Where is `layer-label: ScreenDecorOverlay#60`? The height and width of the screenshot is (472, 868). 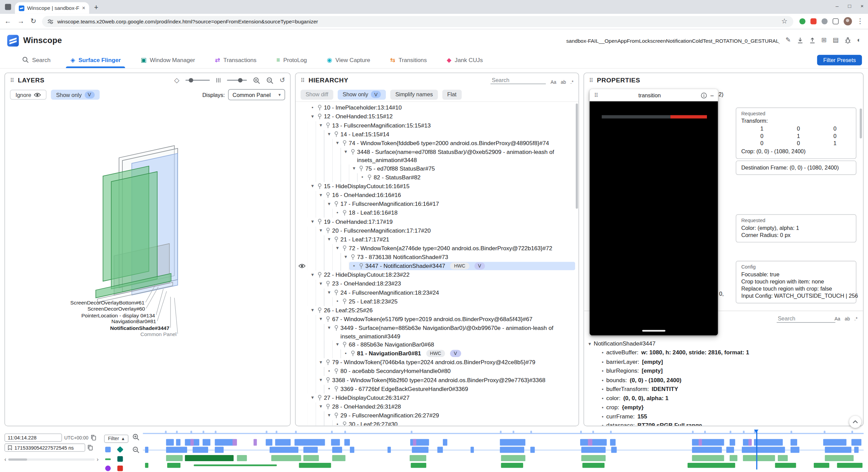 layer-label: ScreenDecorOverlay#60 is located at coordinates (116, 309).